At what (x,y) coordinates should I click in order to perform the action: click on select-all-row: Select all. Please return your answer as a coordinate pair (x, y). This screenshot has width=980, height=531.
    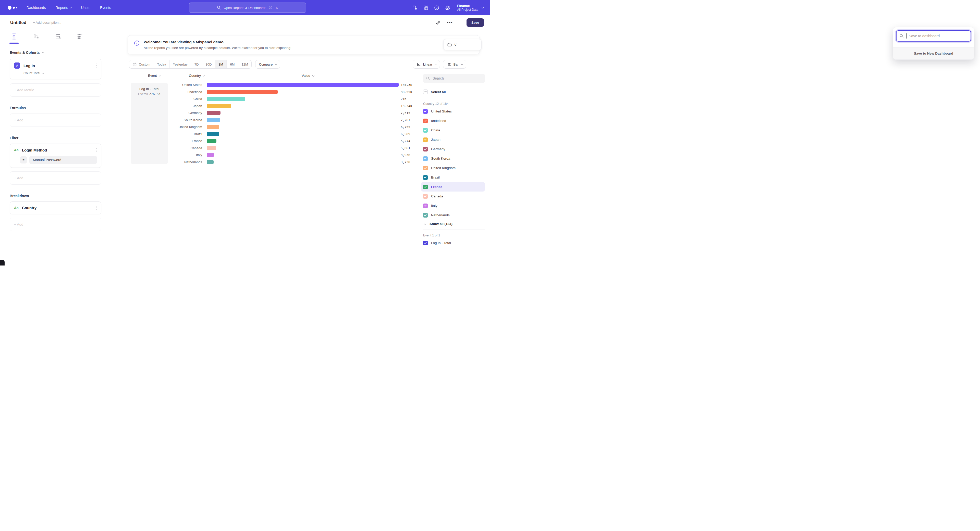
    Looking at the image, I should click on (454, 92).